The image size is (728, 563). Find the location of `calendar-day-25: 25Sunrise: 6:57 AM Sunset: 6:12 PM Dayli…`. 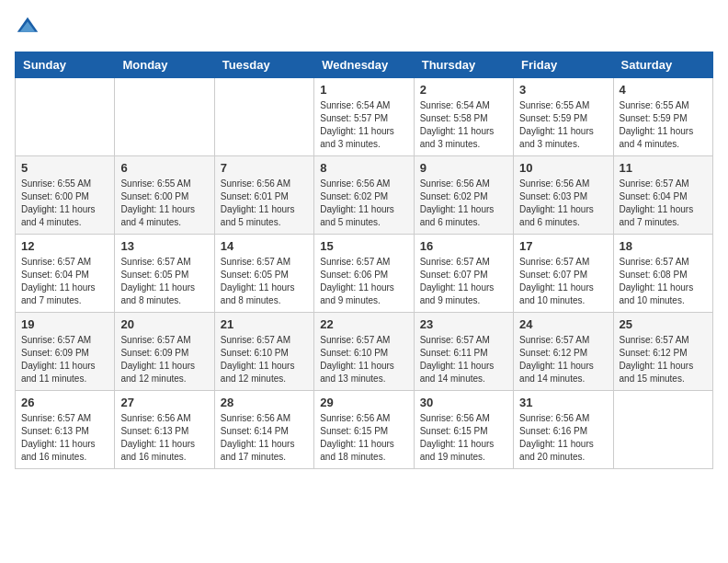

calendar-day-25: 25Sunrise: 6:57 AM Sunset: 6:12 PM Dayli… is located at coordinates (663, 351).